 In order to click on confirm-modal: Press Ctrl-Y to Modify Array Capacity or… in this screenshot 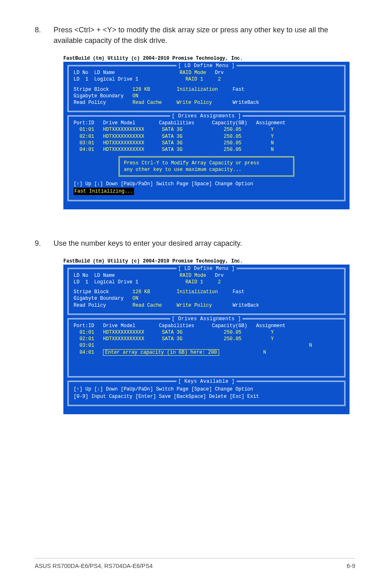, I will do `click(206, 166)`.